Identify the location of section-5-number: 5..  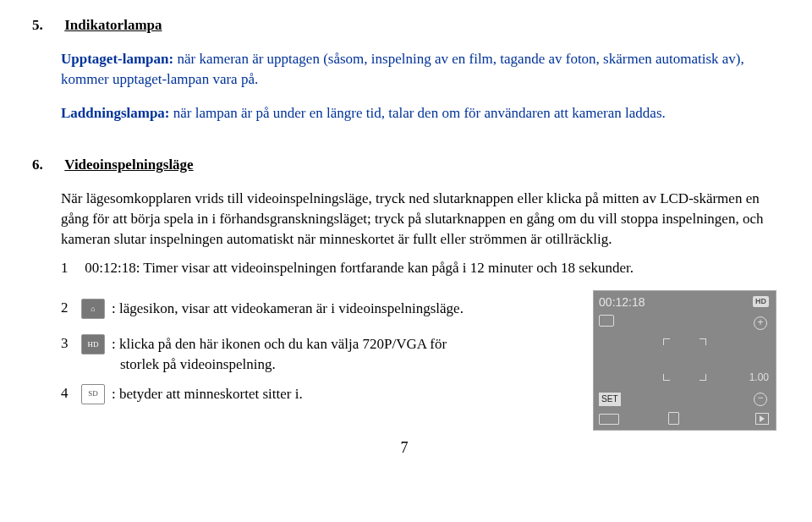
(47, 25).